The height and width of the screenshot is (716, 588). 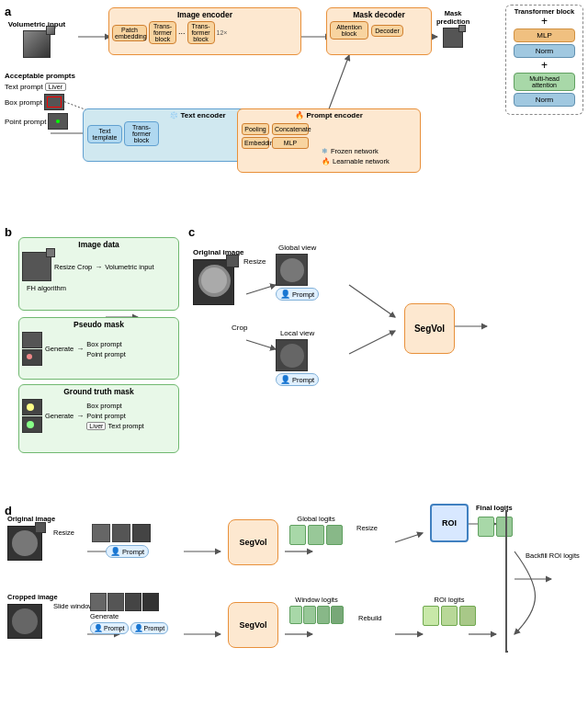 I want to click on section-a-label: a, so click(x=7, y=11).